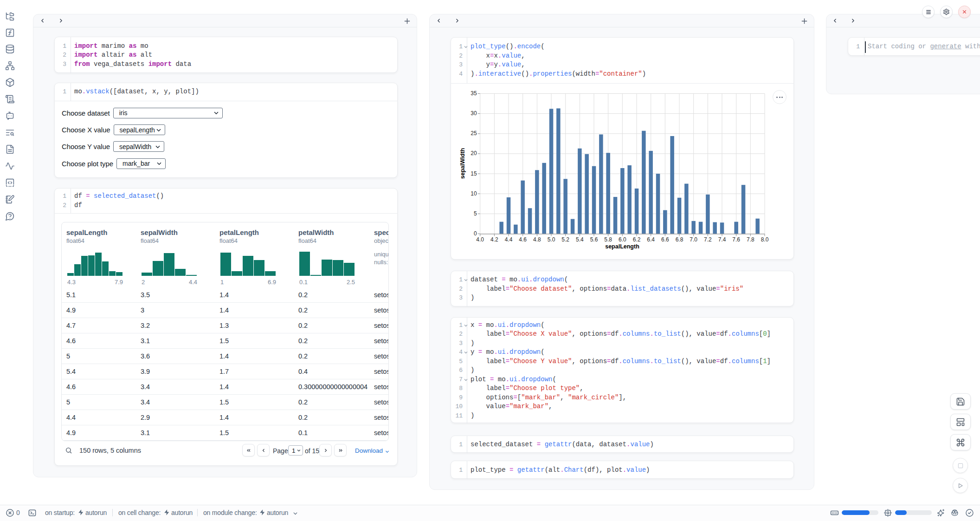  Describe the element at coordinates (580, 240) in the screenshot. I see `svg-text: 5.4` at that location.